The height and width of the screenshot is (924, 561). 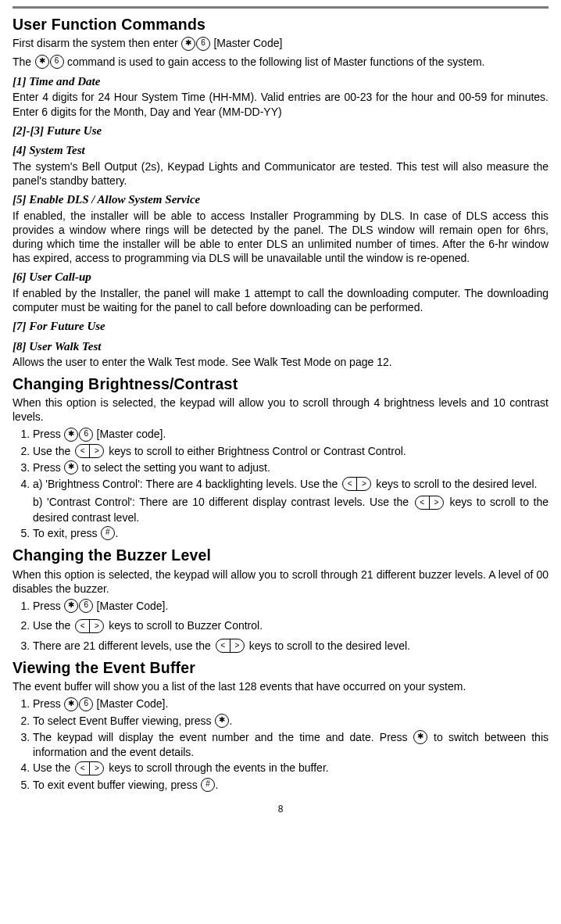 What do you see at coordinates (280, 810) in the screenshot?
I see `page-number: 8` at bounding box center [280, 810].